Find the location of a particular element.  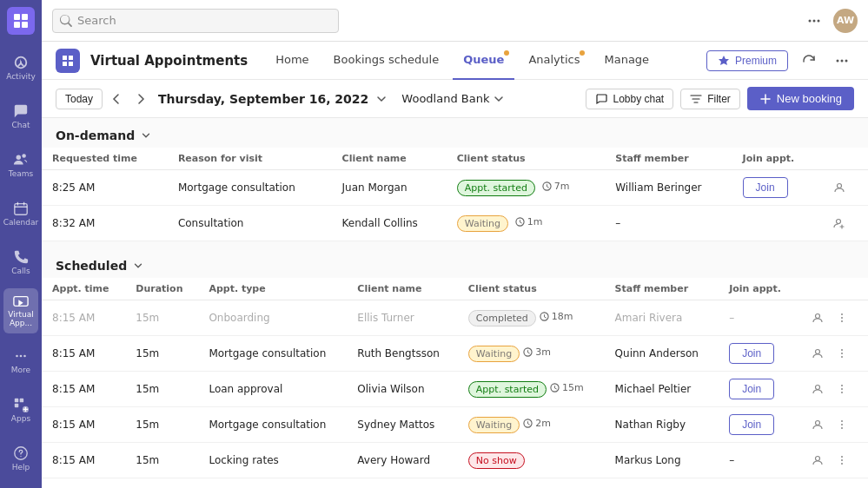

date-picker-button is located at coordinates (381, 99).